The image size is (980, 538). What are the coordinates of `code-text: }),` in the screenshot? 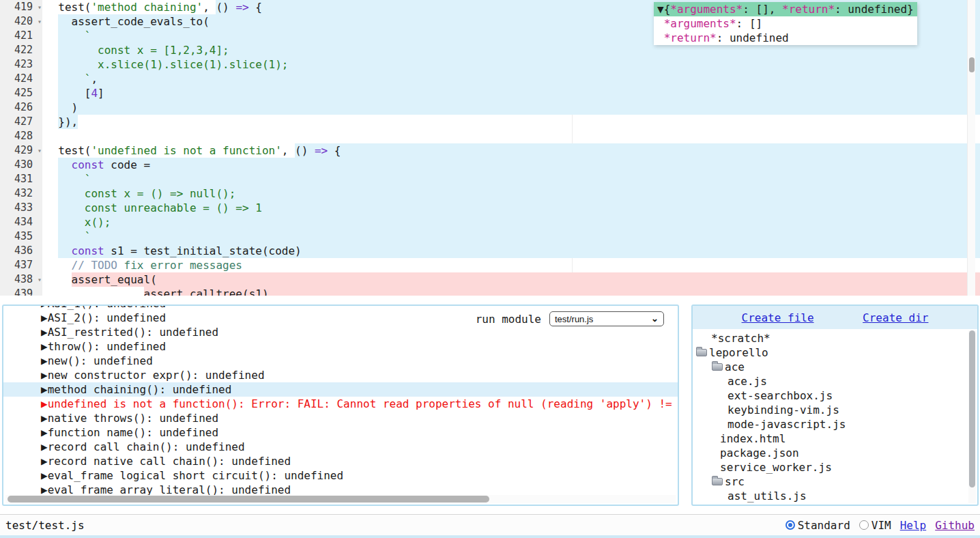 It's located at (511, 122).